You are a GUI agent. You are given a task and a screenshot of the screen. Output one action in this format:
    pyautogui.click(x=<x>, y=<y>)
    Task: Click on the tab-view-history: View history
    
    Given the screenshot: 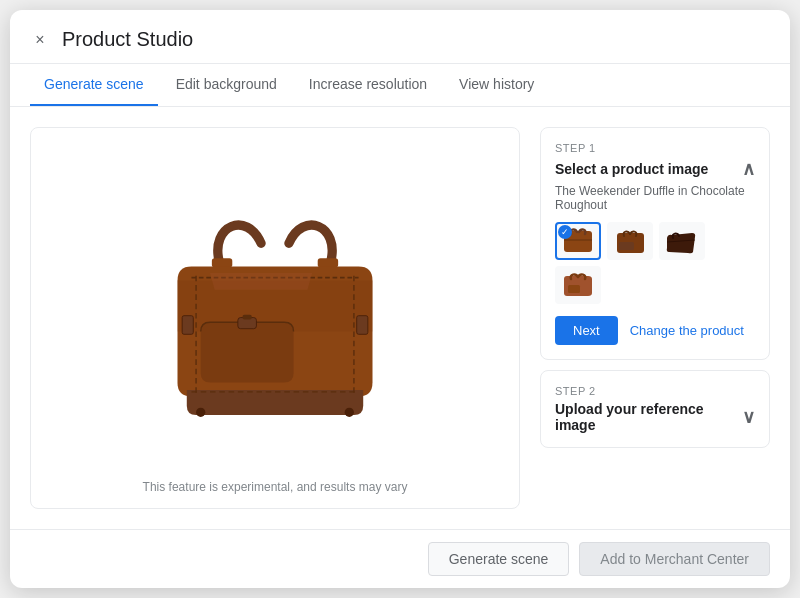 What is the action you would take?
    pyautogui.click(x=496, y=85)
    